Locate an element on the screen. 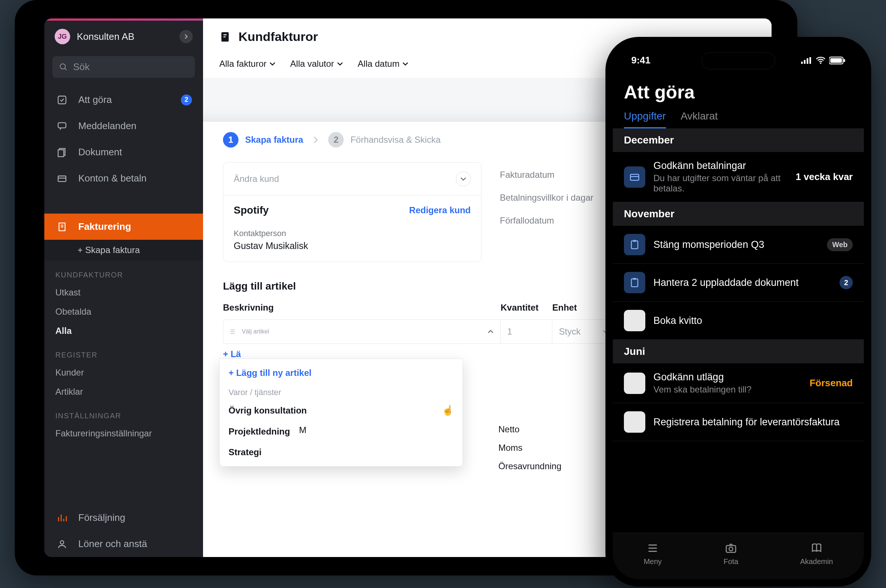  dd-add-new: + Lägg till ny artikel is located at coordinates (341, 373).